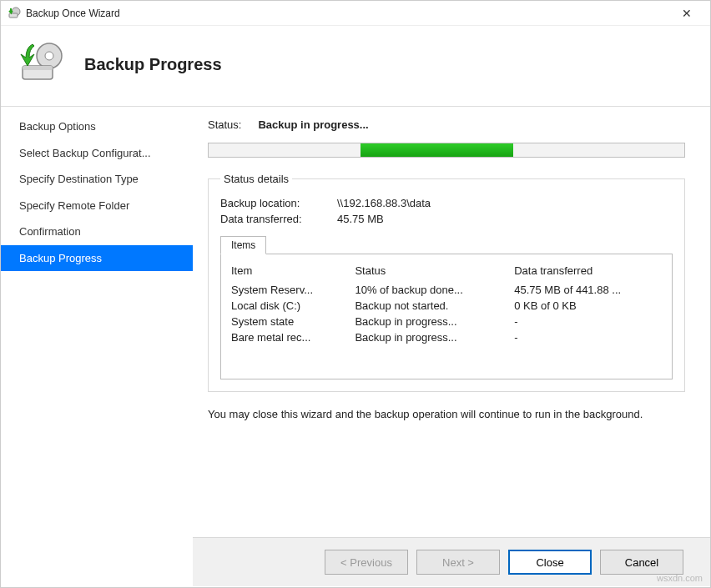 The image size is (711, 588). What do you see at coordinates (256, 178) in the screenshot?
I see `status-details-legend: Status details` at bounding box center [256, 178].